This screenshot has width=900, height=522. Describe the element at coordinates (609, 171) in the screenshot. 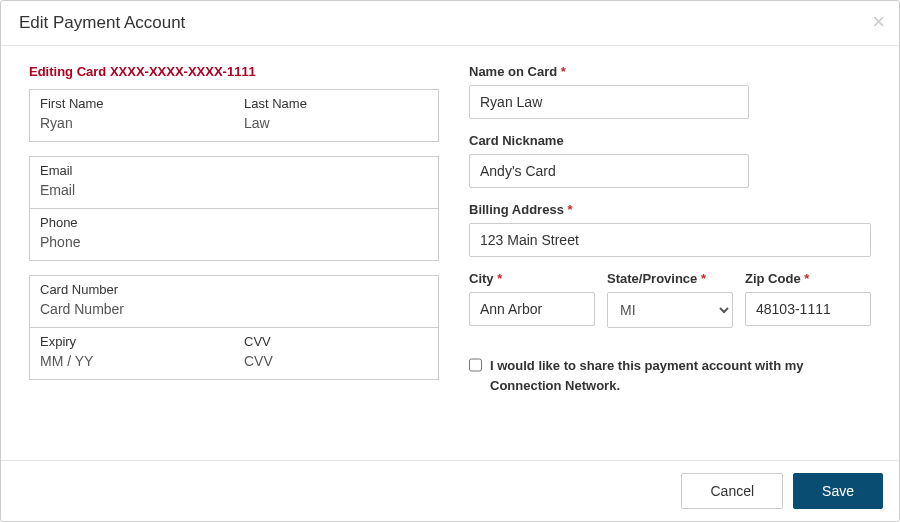

I see `card-nickname-input` at that location.